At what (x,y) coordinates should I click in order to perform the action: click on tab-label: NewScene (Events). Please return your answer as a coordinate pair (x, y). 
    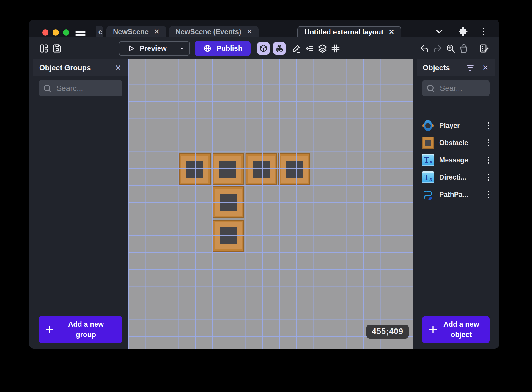
    Looking at the image, I should click on (209, 32).